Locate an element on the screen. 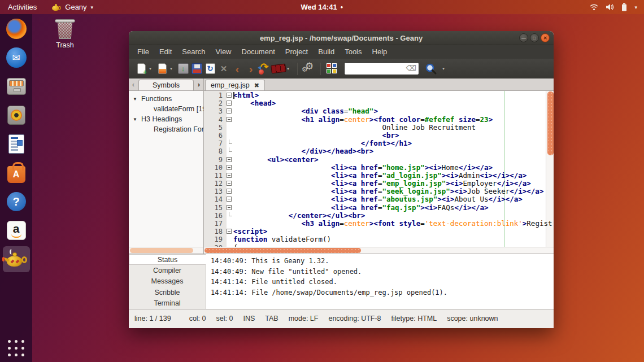 The image size is (644, 362). code-text: <br> is located at coordinates (316, 136).